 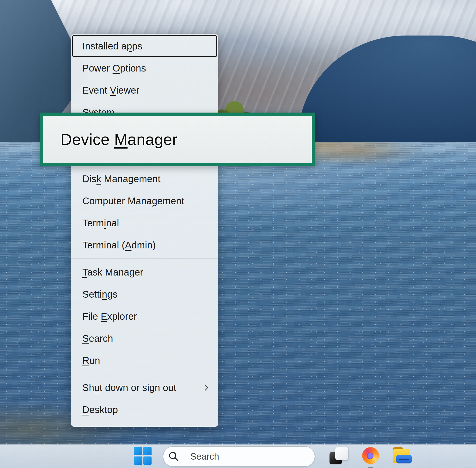 I want to click on menu-item-label: Installed apps, so click(x=112, y=46).